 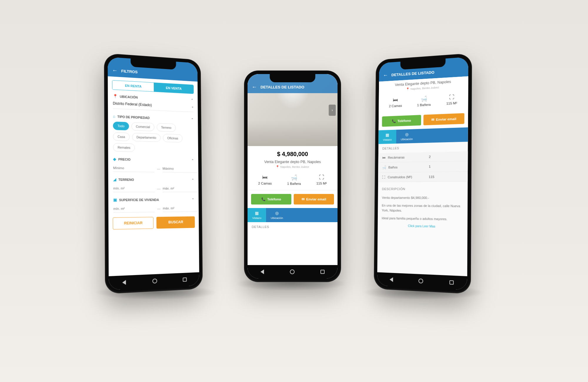 What do you see at coordinates (129, 72) in the screenshot?
I see `header-title: FILTROS` at bounding box center [129, 72].